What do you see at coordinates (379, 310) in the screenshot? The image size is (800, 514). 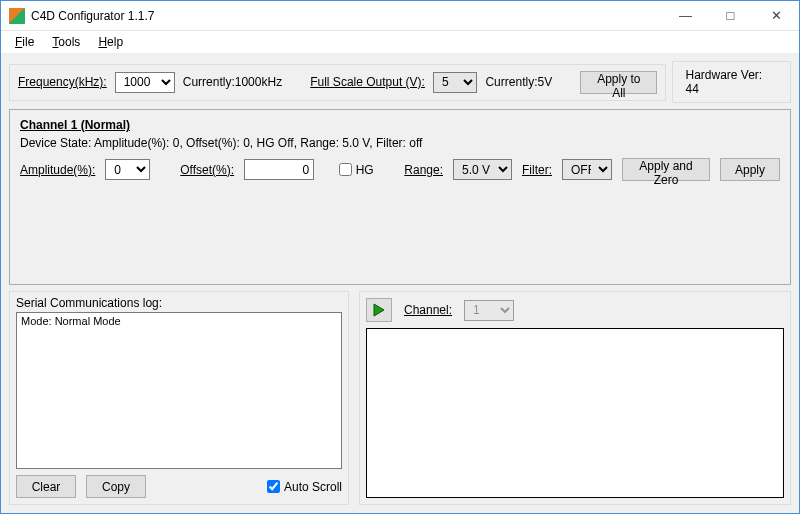 I see `play-icon` at bounding box center [379, 310].